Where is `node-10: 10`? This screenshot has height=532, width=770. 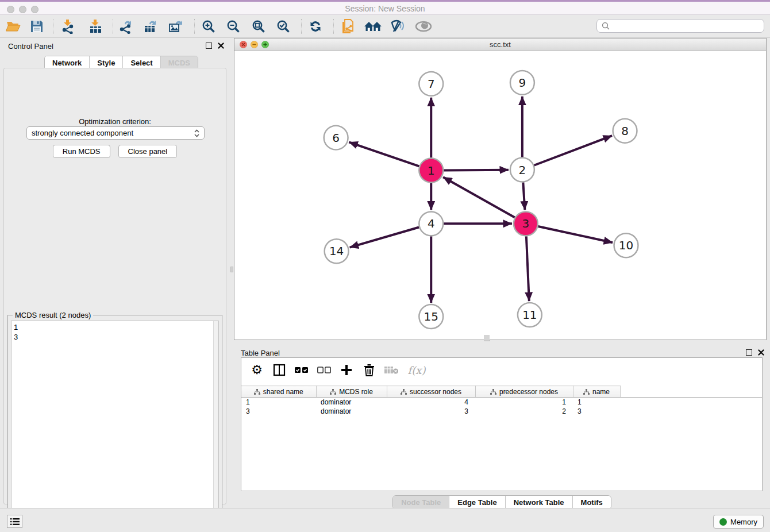 node-10: 10 is located at coordinates (626, 245).